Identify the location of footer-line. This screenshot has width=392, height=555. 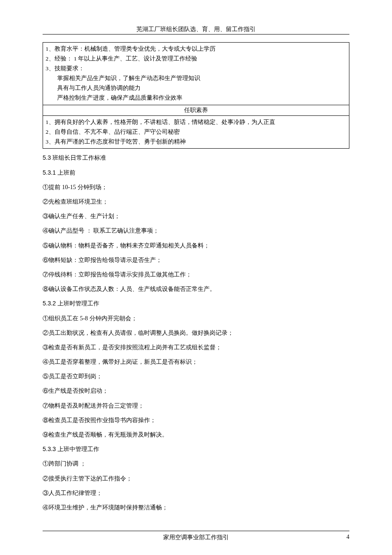
(196, 531).